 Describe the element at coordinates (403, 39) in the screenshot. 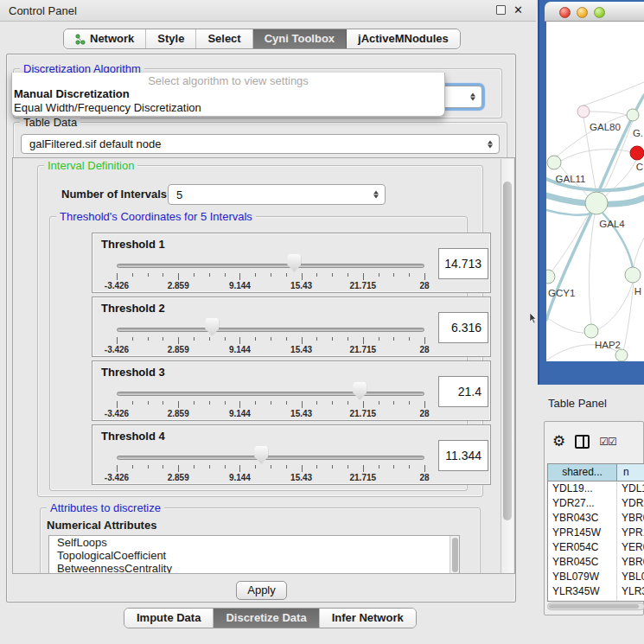

I see `tab-jactivemnodules: jActiveMNodules` at that location.